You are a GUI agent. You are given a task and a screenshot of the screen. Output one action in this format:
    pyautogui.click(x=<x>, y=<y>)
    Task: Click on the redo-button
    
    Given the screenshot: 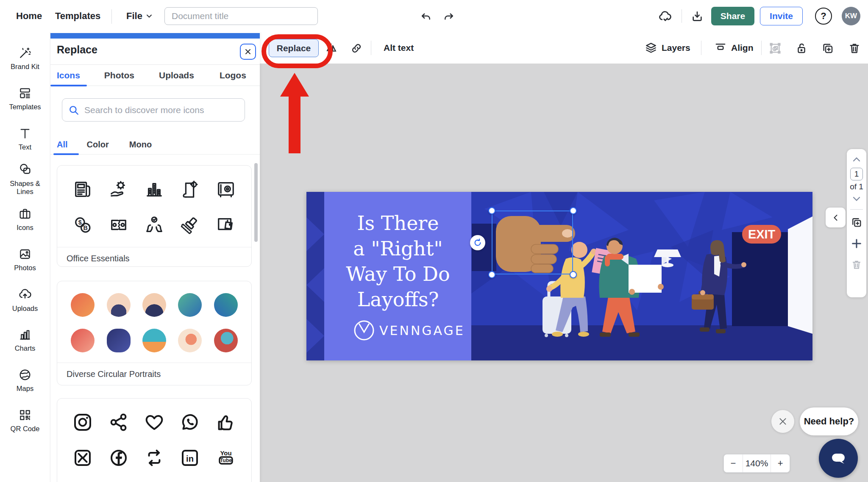 What is the action you would take?
    pyautogui.click(x=449, y=17)
    